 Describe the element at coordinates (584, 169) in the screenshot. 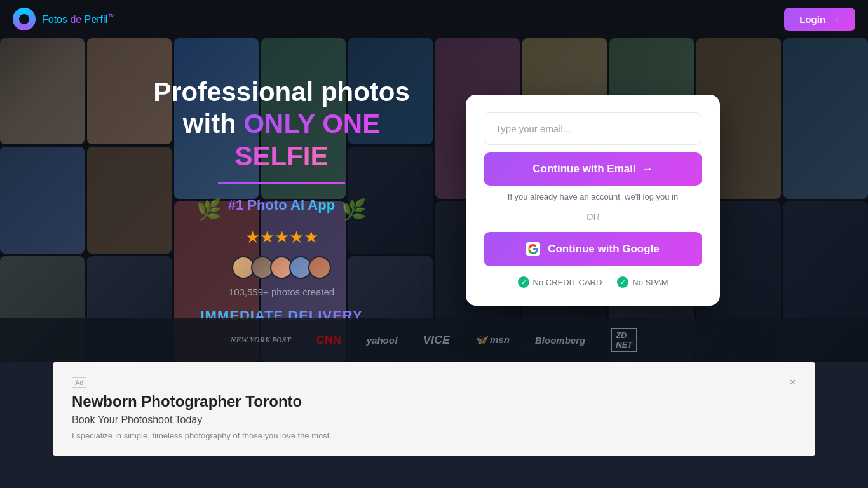

I see `continue-email-label: Continue with Email` at that location.